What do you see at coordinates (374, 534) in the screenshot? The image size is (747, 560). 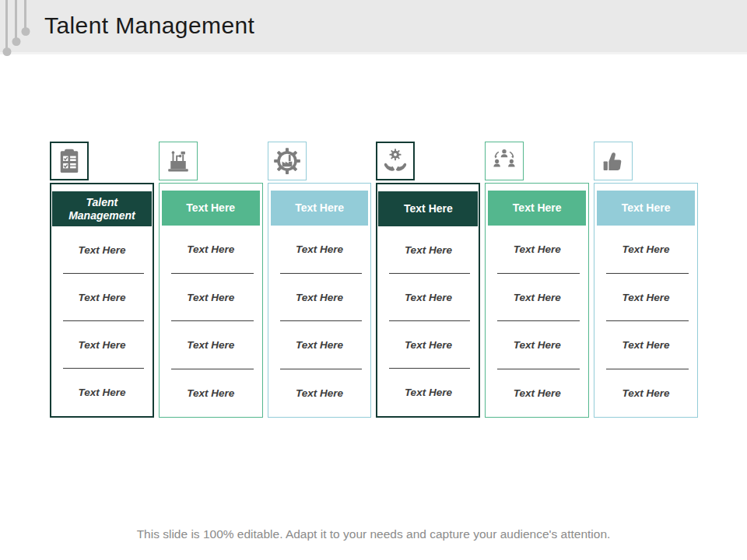 I see `footer-note: This slide is 100% editable. Adapt it to…` at bounding box center [374, 534].